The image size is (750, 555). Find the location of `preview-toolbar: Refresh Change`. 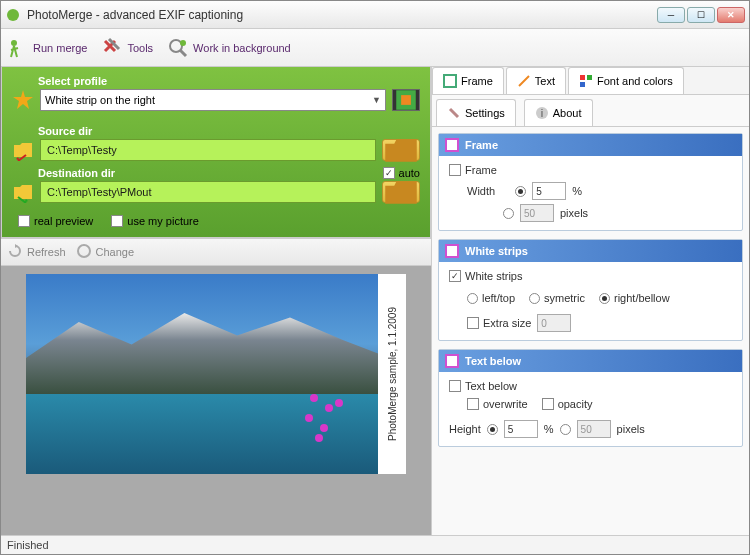

preview-toolbar: Refresh Change is located at coordinates (216, 252).